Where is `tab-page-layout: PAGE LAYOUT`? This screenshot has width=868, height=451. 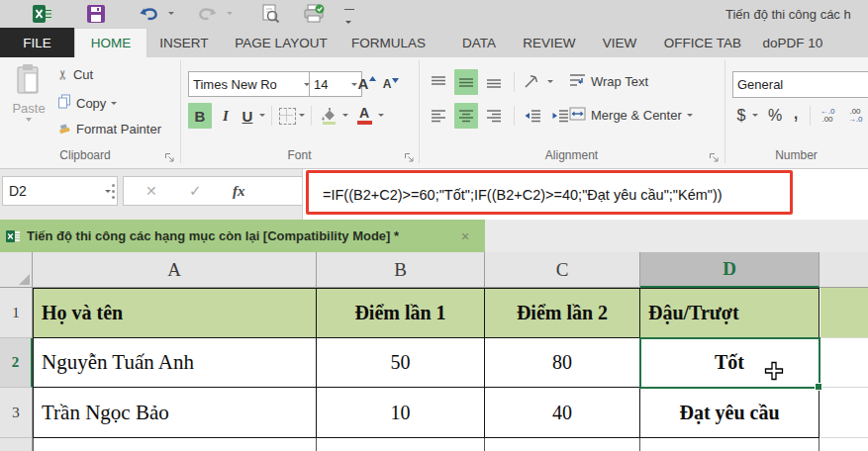
tab-page-layout: PAGE LAYOUT is located at coordinates (281, 43).